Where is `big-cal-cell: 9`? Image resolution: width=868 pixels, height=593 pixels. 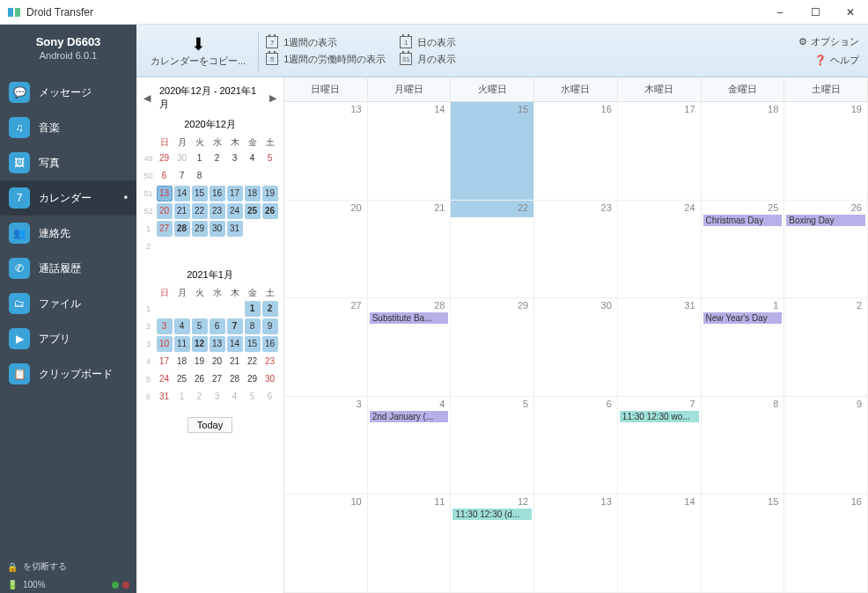 big-cal-cell: 9 is located at coordinates (826, 446).